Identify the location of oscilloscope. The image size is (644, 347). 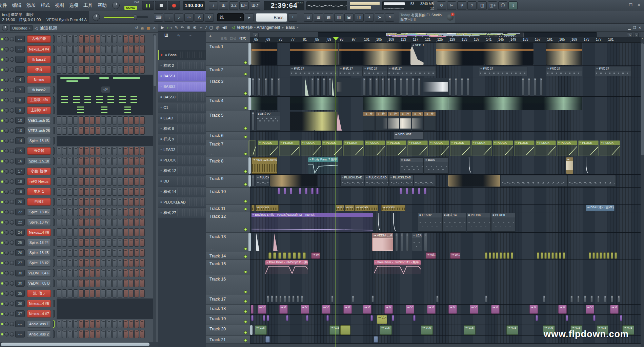
(327, 5).